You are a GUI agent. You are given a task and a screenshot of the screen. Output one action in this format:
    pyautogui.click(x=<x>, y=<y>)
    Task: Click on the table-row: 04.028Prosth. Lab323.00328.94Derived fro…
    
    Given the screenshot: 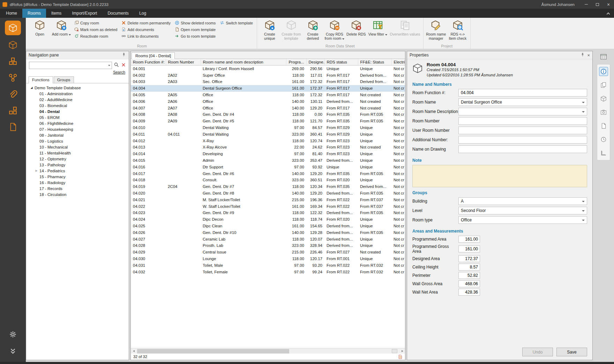 What is the action you would take?
    pyautogui.click(x=268, y=245)
    